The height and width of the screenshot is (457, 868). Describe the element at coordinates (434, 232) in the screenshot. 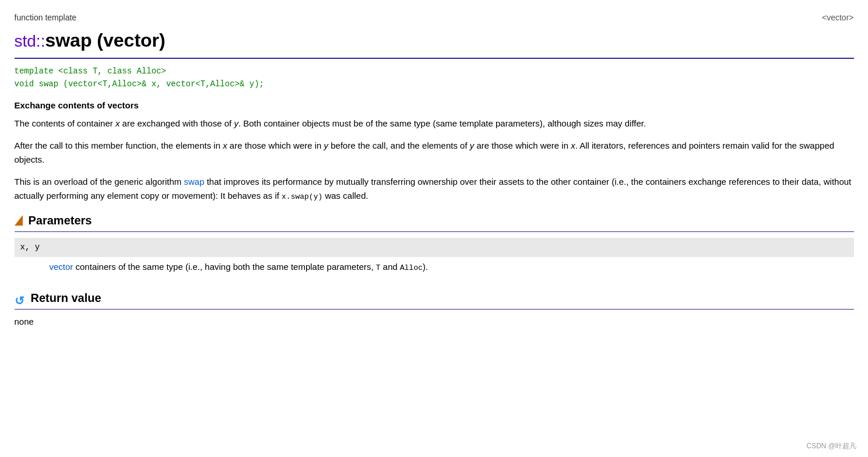

I see `params-divider` at that location.